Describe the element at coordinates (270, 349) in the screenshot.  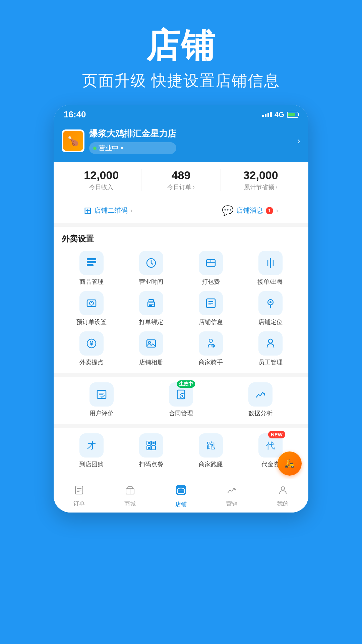
I see `menu-item-staff: 员工管理` at that location.